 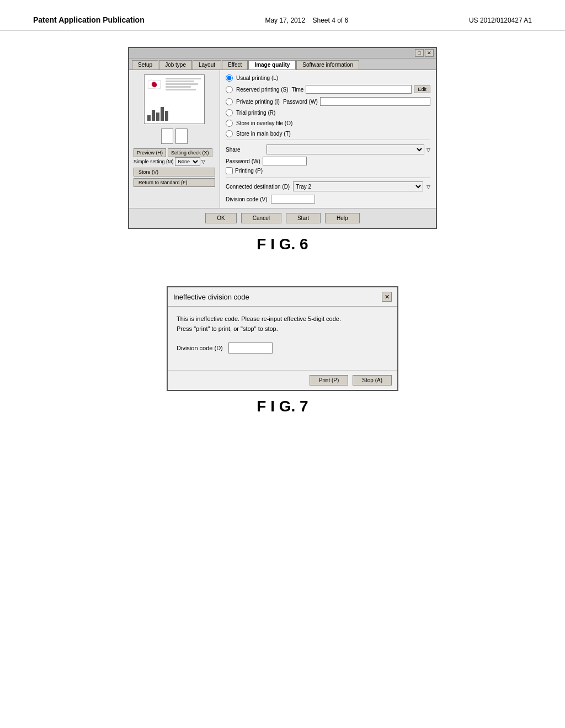 I want to click on stop-button: Stop (A), so click(x=372, y=381).